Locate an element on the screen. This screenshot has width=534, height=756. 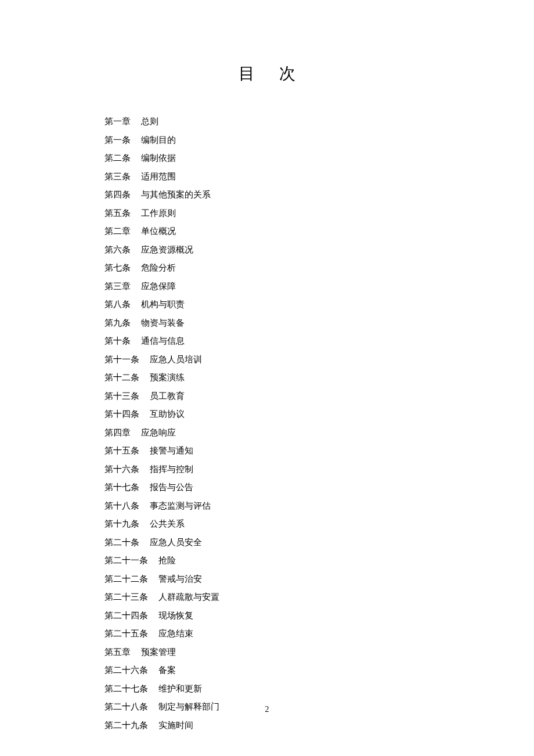
toc-item-text: 抢险 is located at coordinates (167, 560).